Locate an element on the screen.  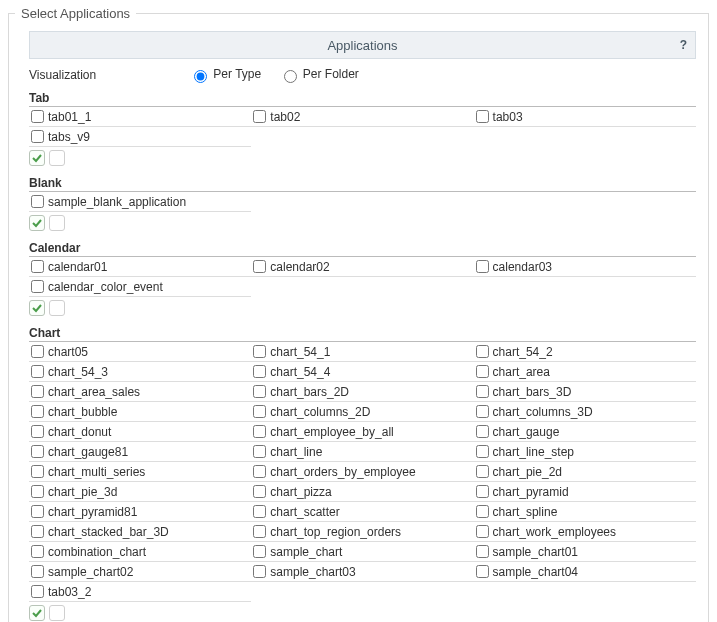
radio-per-type-label: Per Type is located at coordinates (227, 74).